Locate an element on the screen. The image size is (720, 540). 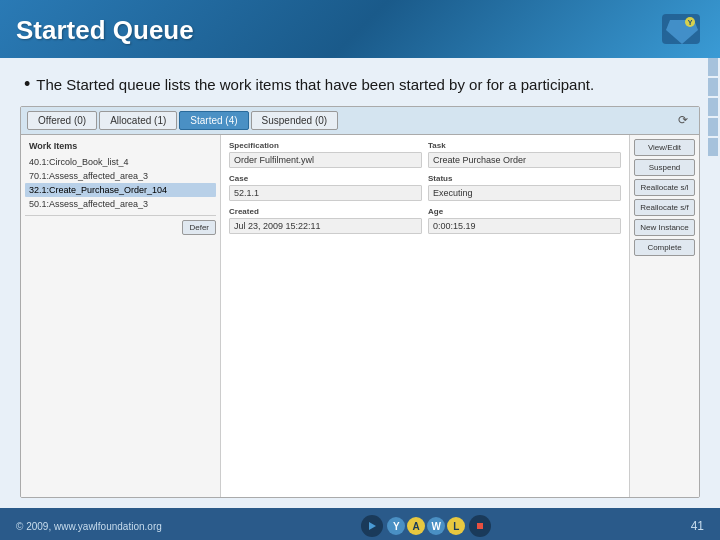
case-value: 52.1.1 is located at coordinates (326, 193).